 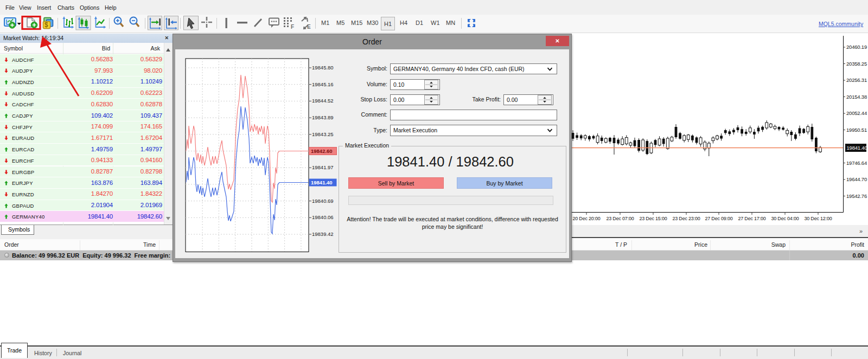 I want to click on svg-text: 27 Dec 17:00, so click(x=752, y=219).